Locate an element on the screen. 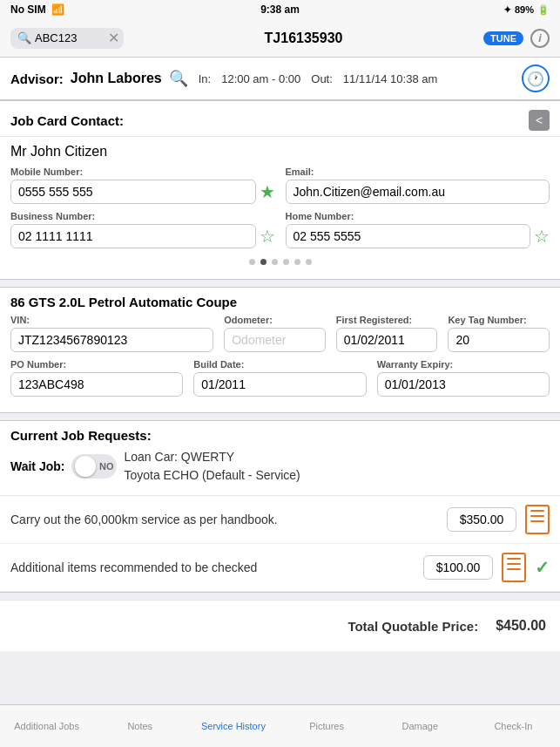 This screenshot has width=560, height=747. tab-check-in: Check-In is located at coordinates (514, 726).